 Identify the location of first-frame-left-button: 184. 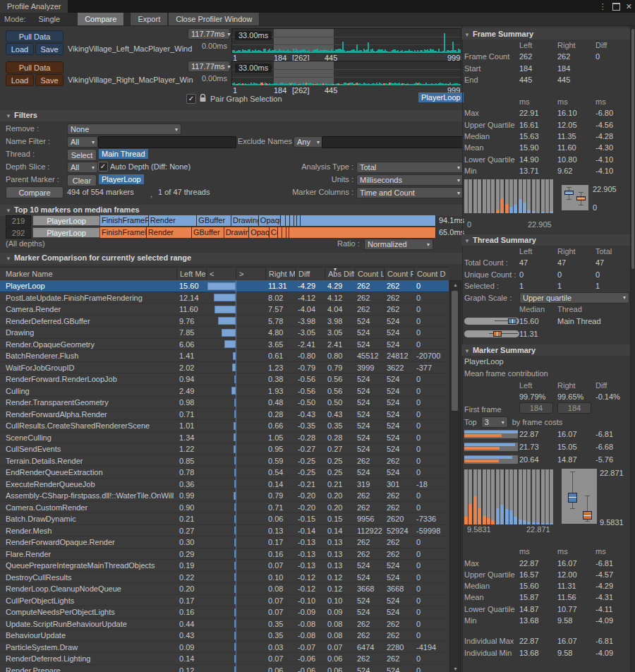
(536, 408).